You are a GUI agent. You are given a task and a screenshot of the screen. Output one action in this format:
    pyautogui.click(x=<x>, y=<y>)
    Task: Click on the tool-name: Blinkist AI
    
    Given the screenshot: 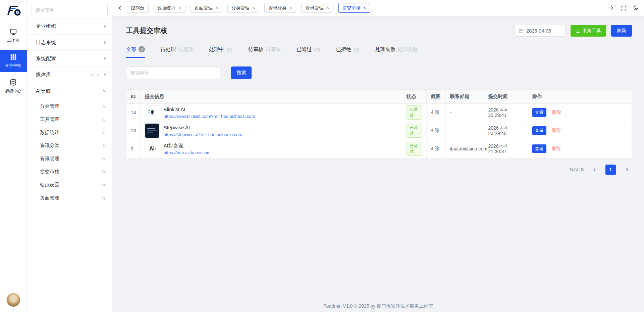 What is the action you would take?
    pyautogui.click(x=209, y=109)
    